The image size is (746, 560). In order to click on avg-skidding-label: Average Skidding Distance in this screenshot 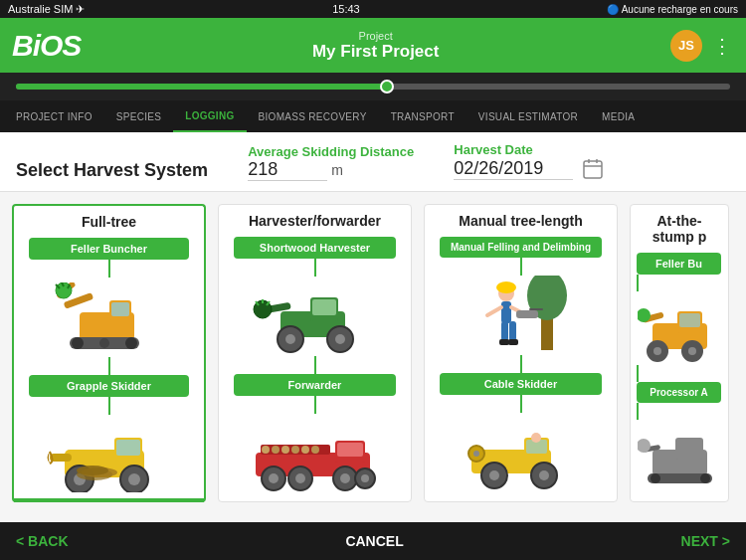, I will do `click(330, 151)`.